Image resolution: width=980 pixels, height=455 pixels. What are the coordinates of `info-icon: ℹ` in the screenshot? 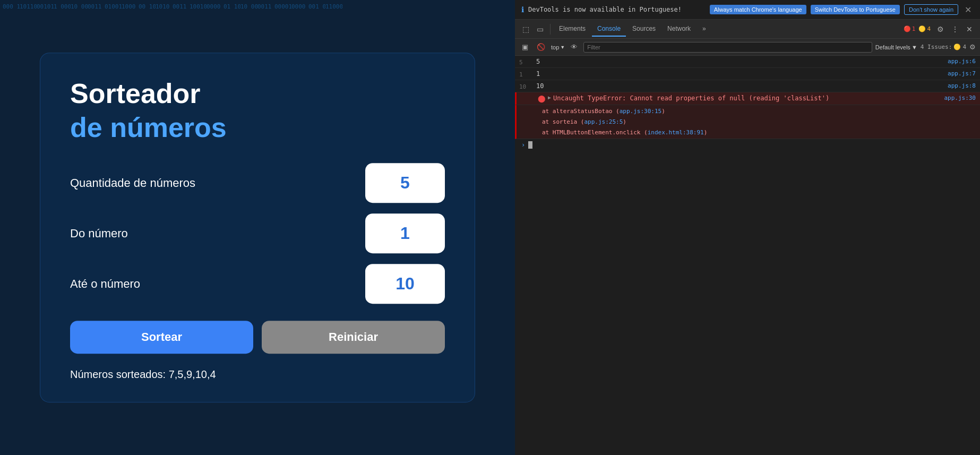 It's located at (522, 10).